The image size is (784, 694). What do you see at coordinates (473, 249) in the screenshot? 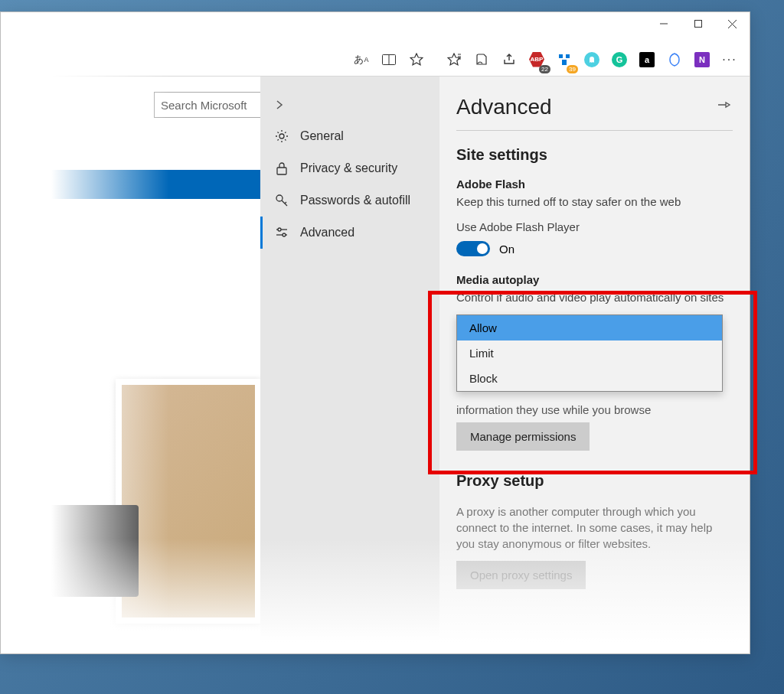
I see `flash-toggle` at bounding box center [473, 249].